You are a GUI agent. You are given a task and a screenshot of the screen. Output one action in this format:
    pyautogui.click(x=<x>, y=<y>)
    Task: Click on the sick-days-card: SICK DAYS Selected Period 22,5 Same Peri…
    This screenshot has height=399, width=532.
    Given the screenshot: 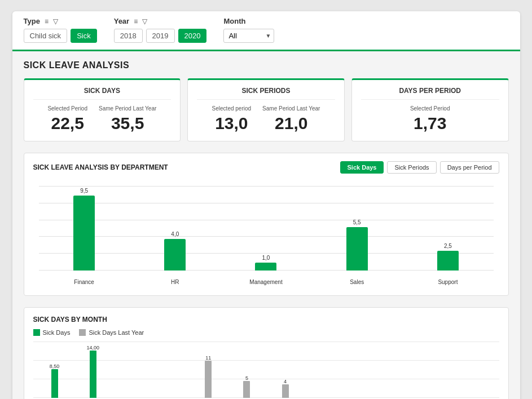 What is the action you would take?
    pyautogui.click(x=103, y=110)
    